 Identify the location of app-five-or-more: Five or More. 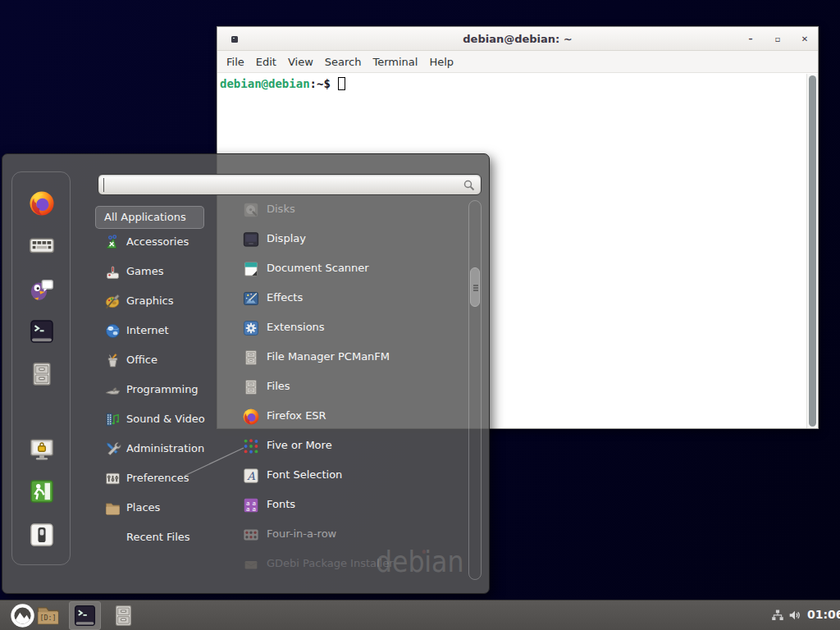
(349, 446).